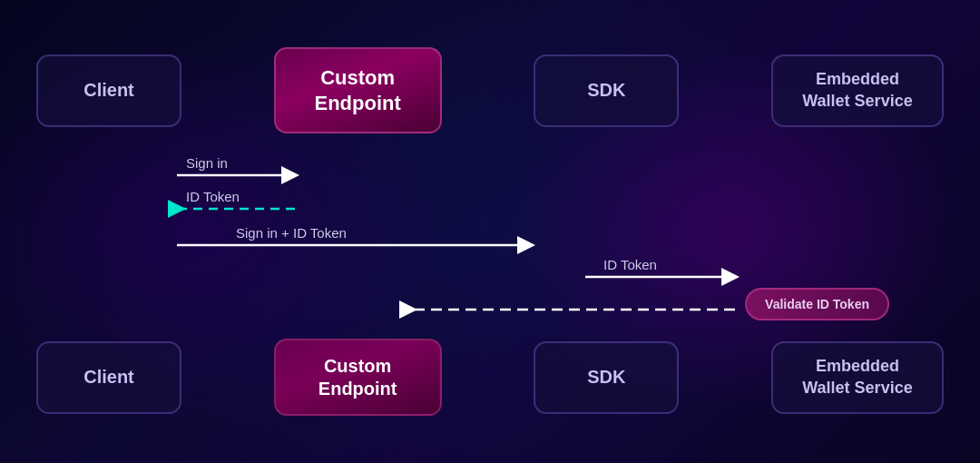  I want to click on sdk-top-node: SDK, so click(606, 91).